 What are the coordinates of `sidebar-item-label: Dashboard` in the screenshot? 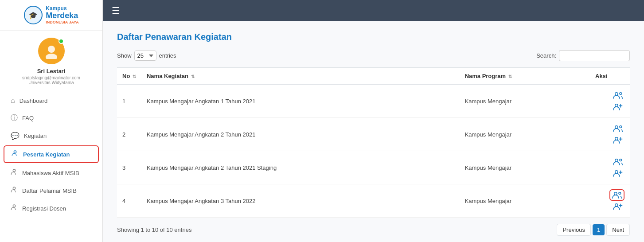 It's located at (34, 101).